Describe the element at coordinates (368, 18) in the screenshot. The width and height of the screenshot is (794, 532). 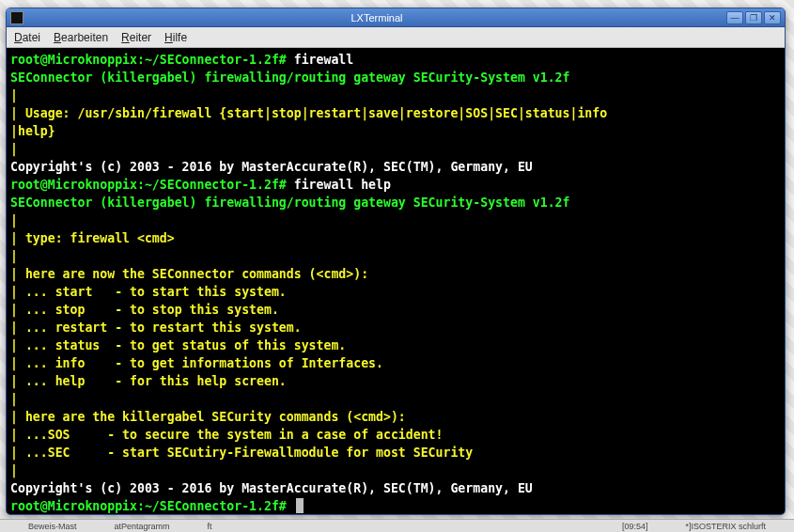
I see `titlebar-left: LXTerminal` at that location.